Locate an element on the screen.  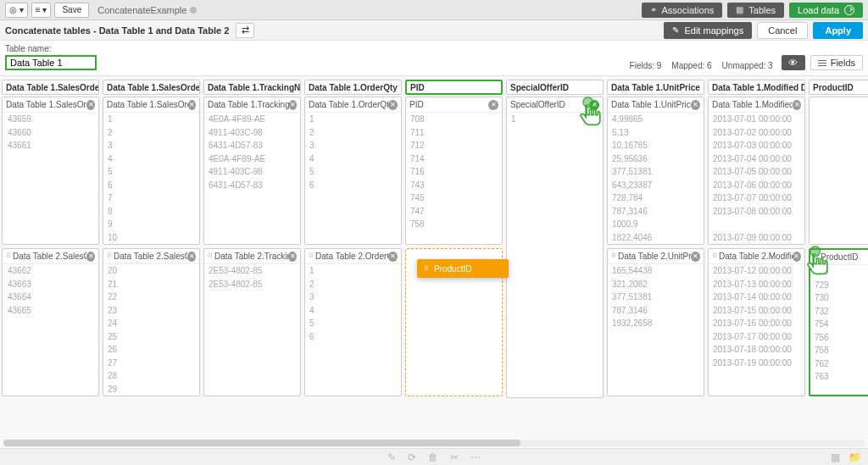
col-header-specialoffer: SpecialOfferID is located at coordinates (554, 87).